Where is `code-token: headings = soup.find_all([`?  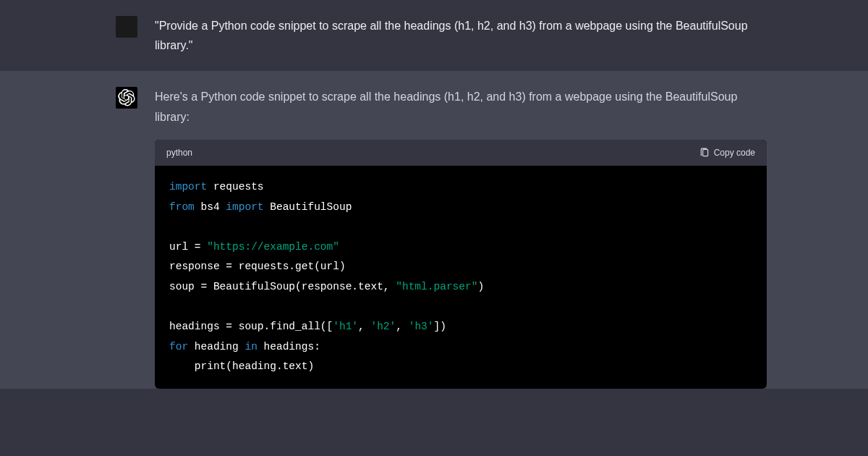 code-token: headings = soup.find_all([ is located at coordinates (251, 326).